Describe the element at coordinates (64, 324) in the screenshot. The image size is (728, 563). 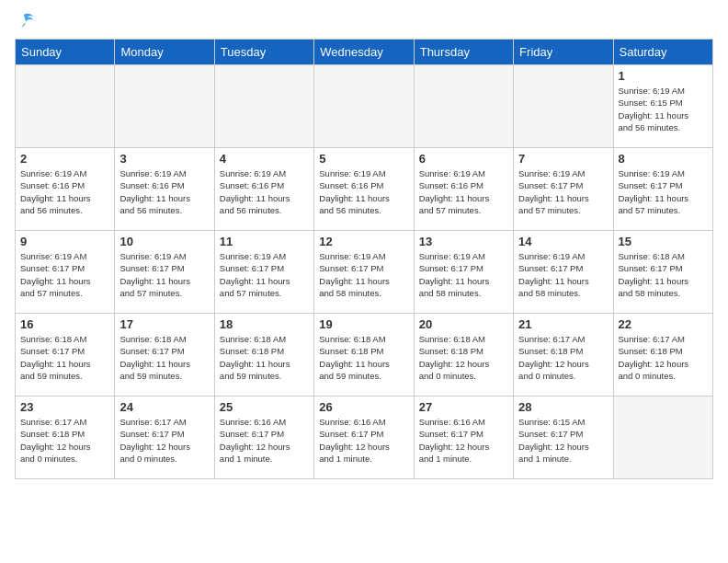
I see `day-number: 16` at that location.